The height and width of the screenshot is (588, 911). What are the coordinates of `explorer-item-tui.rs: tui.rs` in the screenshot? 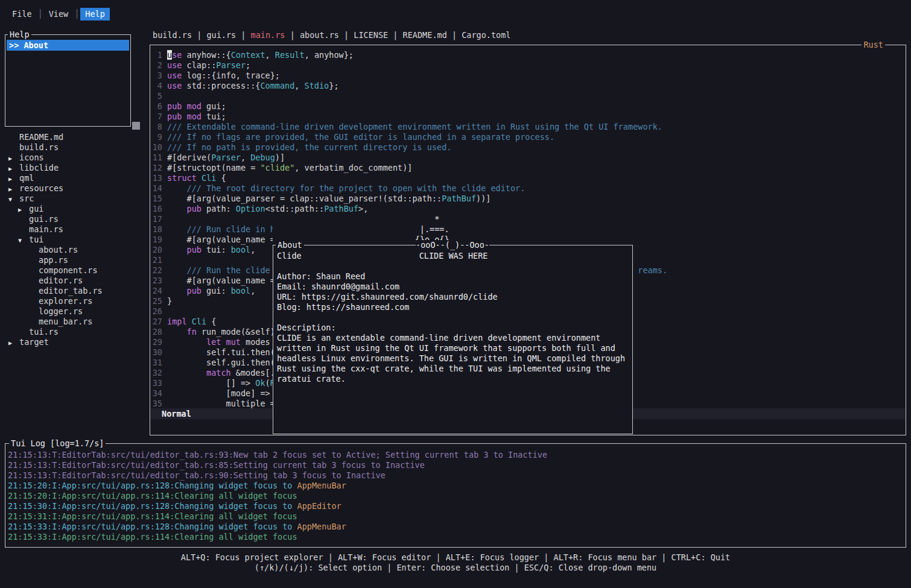 It's located at (76, 332).